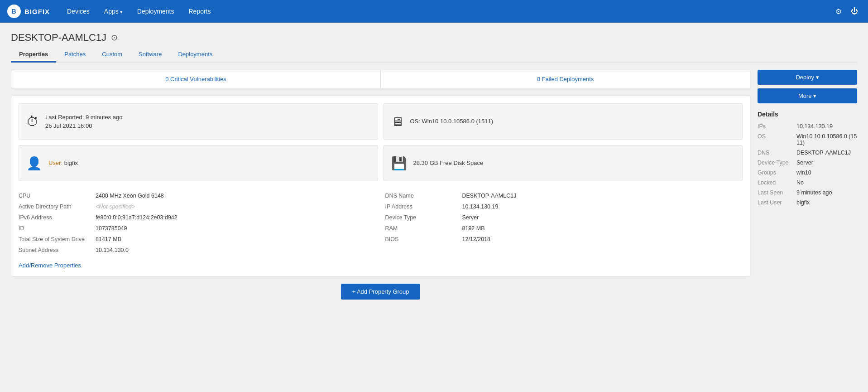 The height and width of the screenshot is (392, 868). What do you see at coordinates (197, 250) in the screenshot?
I see `prop-subnet: Subnet Address 10.134.130.0` at bounding box center [197, 250].